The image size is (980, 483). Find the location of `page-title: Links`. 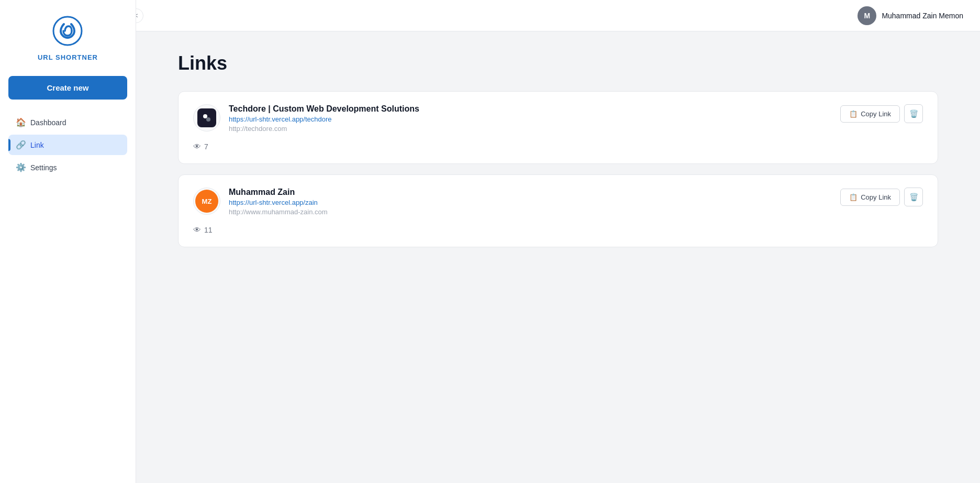

page-title: Links is located at coordinates (558, 63).